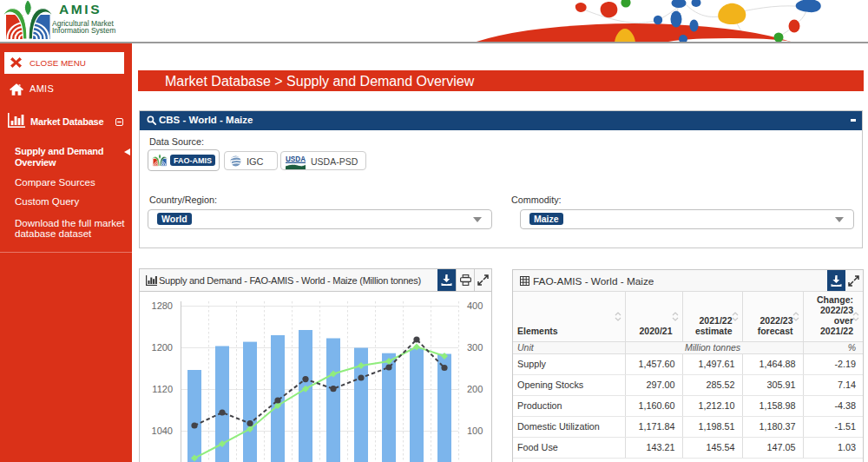  Describe the element at coordinates (162, 431) in the screenshot. I see `svg-text: 1040` at that location.